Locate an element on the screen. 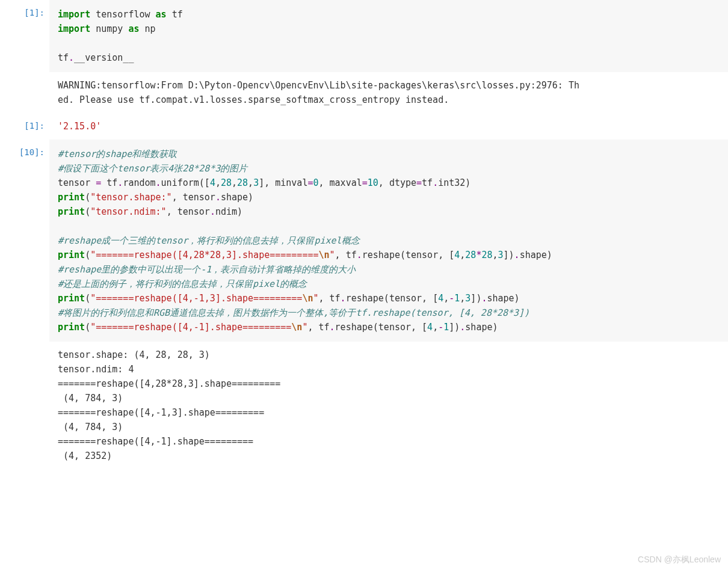  cell-1-input: [1]: import tensorflow as tf import nump… is located at coordinates (364, 36).